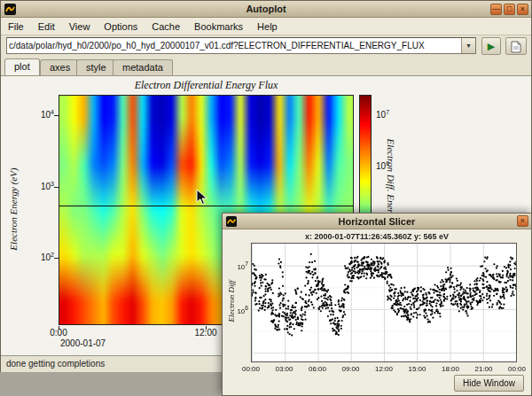 The height and width of the screenshot is (396, 532). Describe the element at coordinates (46, 27) in the screenshot. I see `menu-edit: Edit` at that location.